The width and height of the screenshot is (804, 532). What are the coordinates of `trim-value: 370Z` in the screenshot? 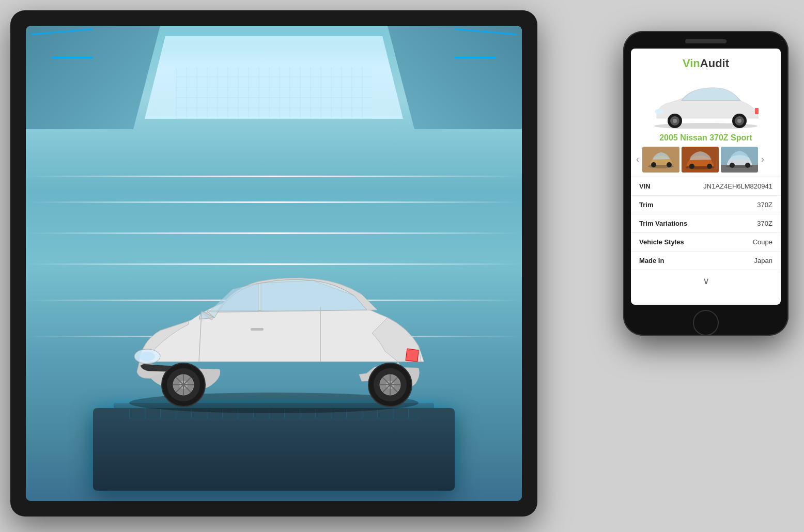 It's located at (765, 205).